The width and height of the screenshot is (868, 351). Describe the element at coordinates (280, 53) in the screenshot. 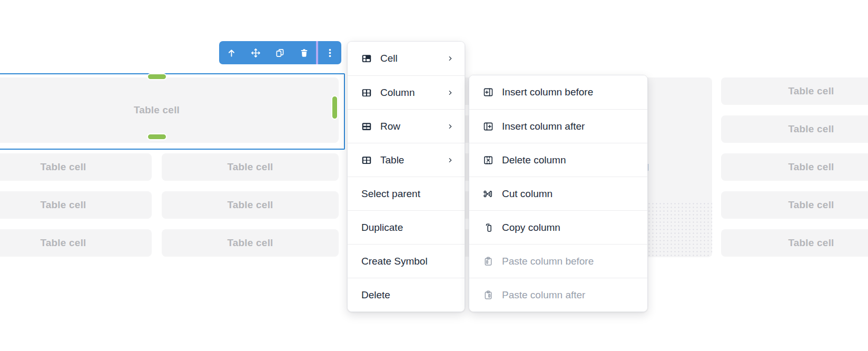

I see `duplicate-button` at that location.